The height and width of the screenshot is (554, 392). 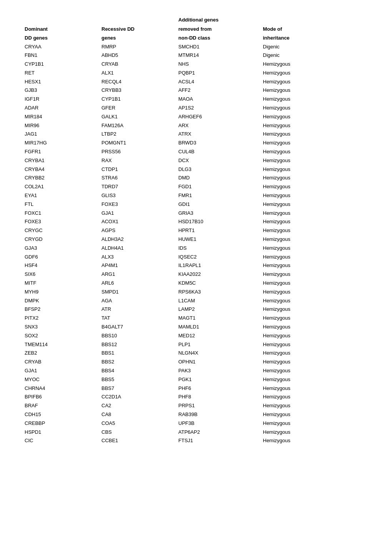 What do you see at coordinates (292, 29) in the screenshot?
I see `col4-header: Mode of` at bounding box center [292, 29].